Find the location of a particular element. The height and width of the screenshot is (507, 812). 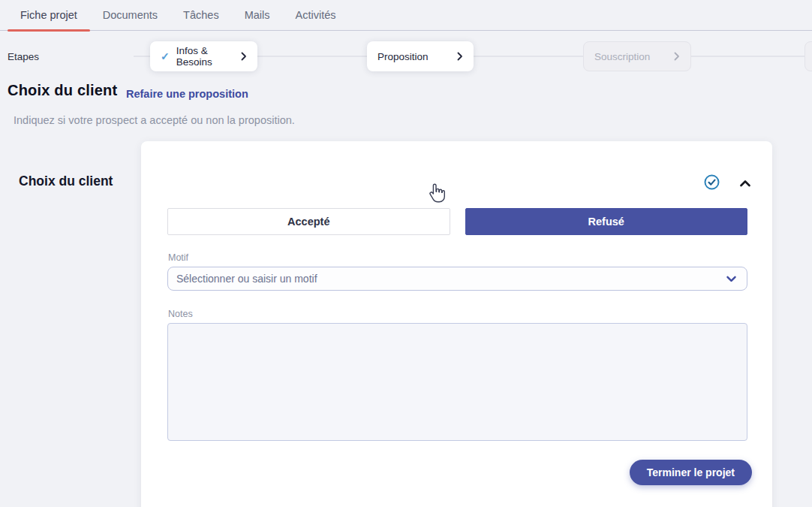

step-souscription: Souscription is located at coordinates (637, 56).